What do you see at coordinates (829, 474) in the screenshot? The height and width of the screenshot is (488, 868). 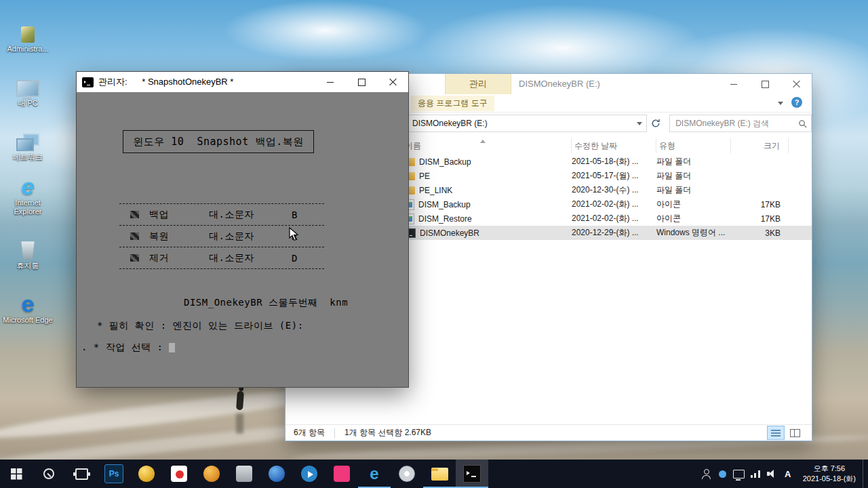 I see `taskbar-clock: 오후 7:56 2021-05-18-(화)` at bounding box center [829, 474].